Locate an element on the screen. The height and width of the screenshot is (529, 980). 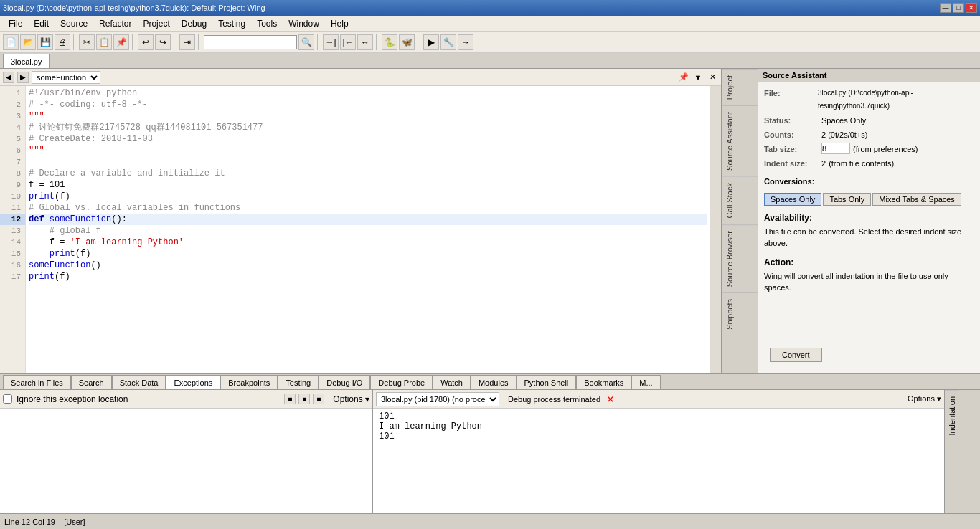
line-num-7: 7 is located at coordinates (13, 162).